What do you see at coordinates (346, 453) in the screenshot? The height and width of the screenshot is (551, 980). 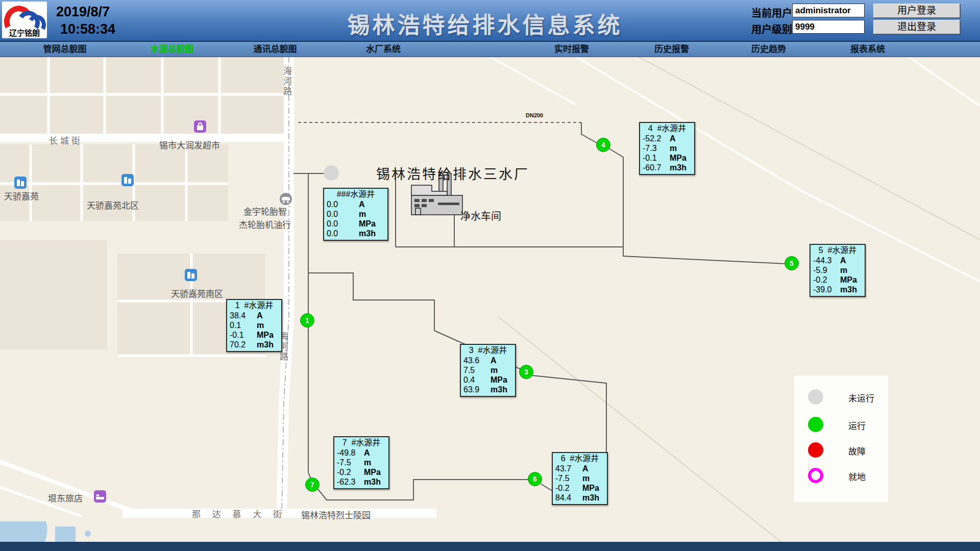 I see `well-current: -49.8` at bounding box center [346, 453].